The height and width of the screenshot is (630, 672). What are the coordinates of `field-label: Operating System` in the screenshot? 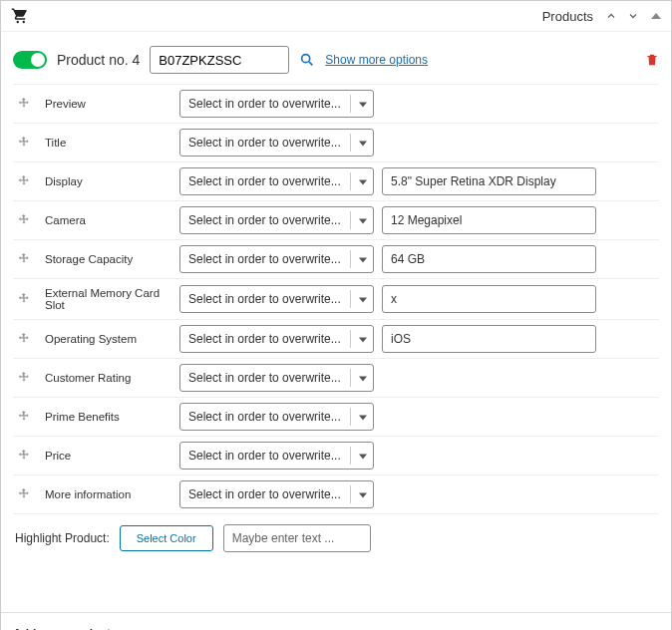 It's located at (108, 339).